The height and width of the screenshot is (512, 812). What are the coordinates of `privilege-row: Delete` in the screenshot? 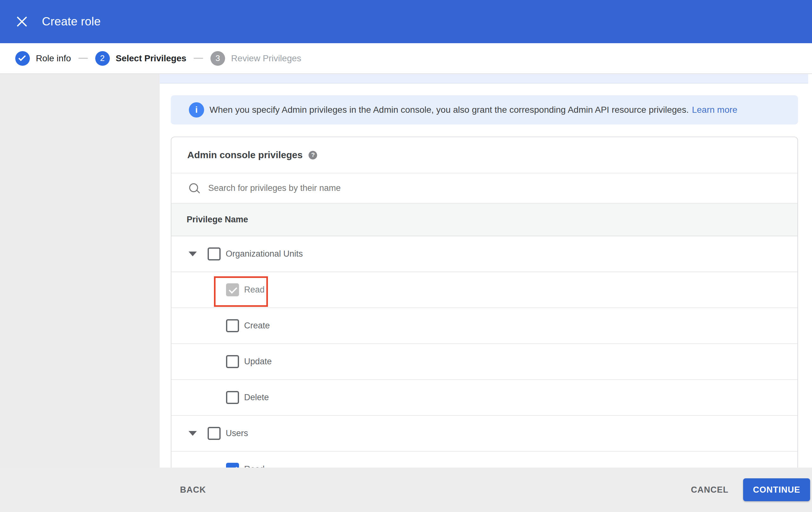 It's located at (484, 398).